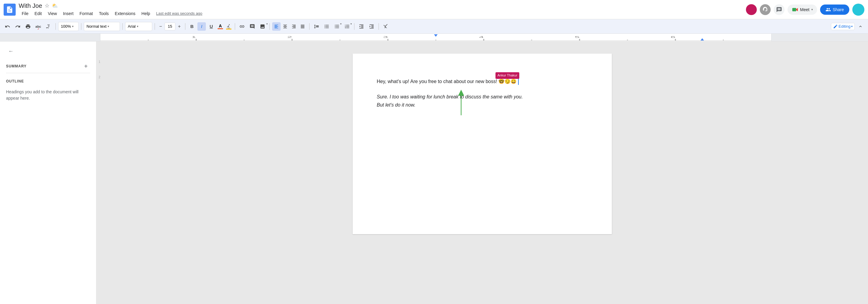 The image size is (868, 304). Describe the element at coordinates (434, 38) in the screenshot. I see `ruler: 1 2 3 4 5 6` at that location.